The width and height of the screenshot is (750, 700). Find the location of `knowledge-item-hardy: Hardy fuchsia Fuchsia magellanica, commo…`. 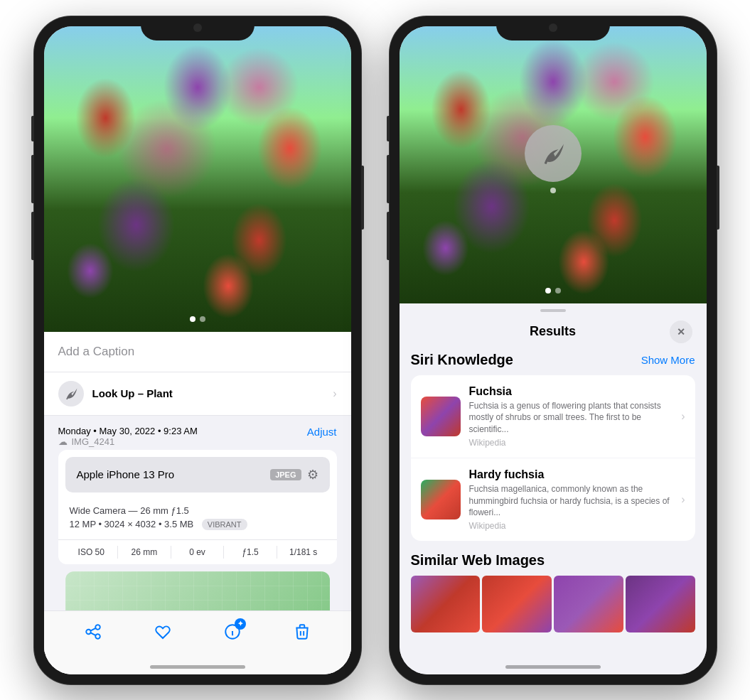

knowledge-item-hardy: Hardy fuchsia Fuchsia magellanica, commo… is located at coordinates (553, 500).